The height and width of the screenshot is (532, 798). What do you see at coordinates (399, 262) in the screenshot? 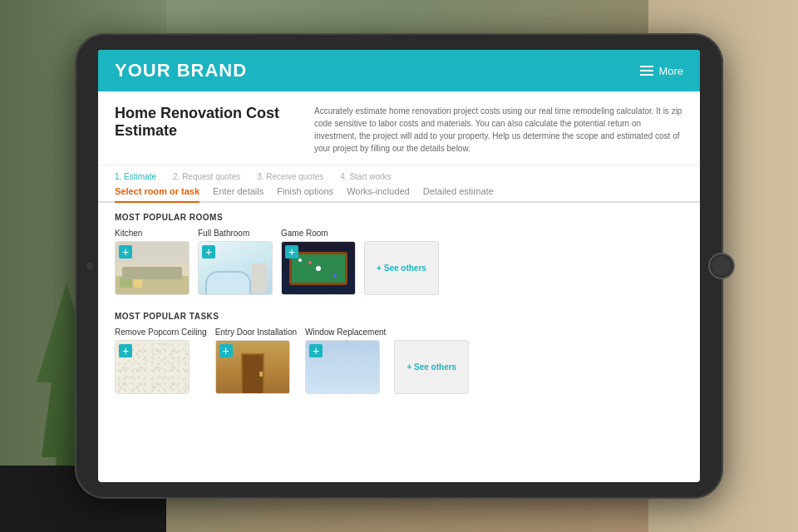
I see `rooms-grid: Kitchen +` at bounding box center [399, 262].